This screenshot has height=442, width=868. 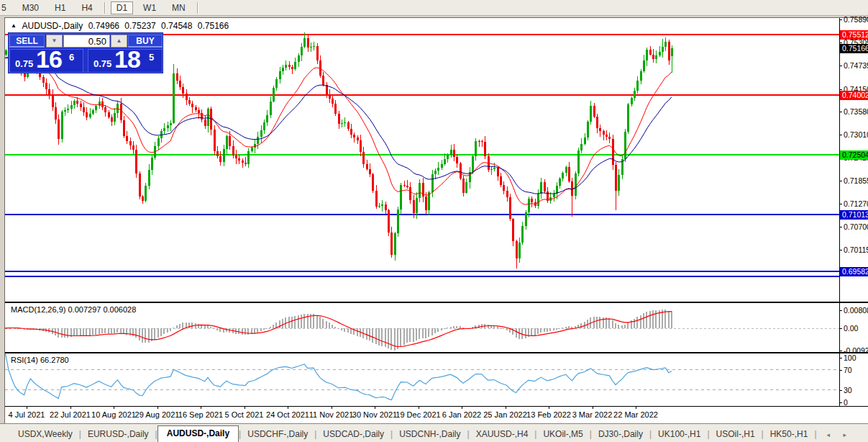 What do you see at coordinates (27, 415) in the screenshot?
I see `date-label: 4 Jul 2021` at bounding box center [27, 415].